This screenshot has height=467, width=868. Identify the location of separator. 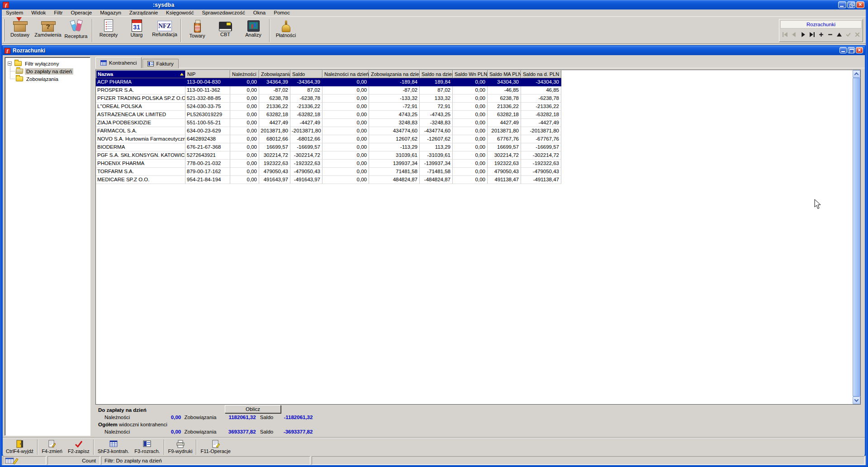
(38, 447).